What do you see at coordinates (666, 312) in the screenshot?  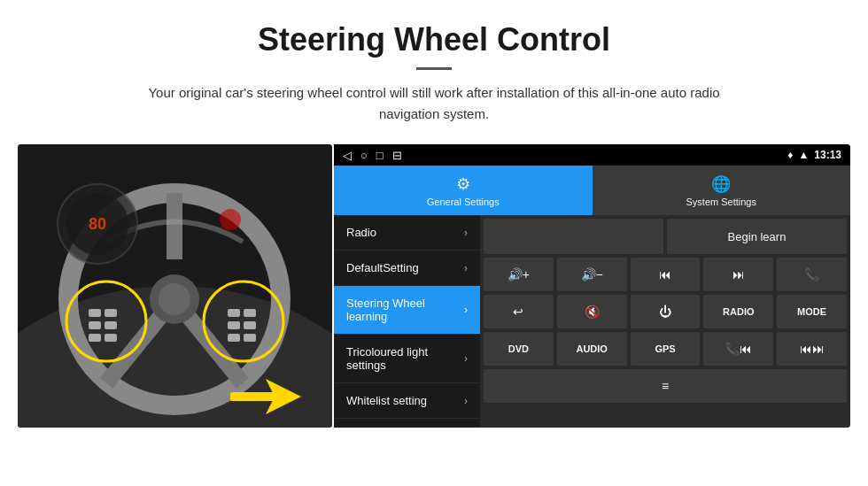 I see `power-button: ⏻` at bounding box center [666, 312].